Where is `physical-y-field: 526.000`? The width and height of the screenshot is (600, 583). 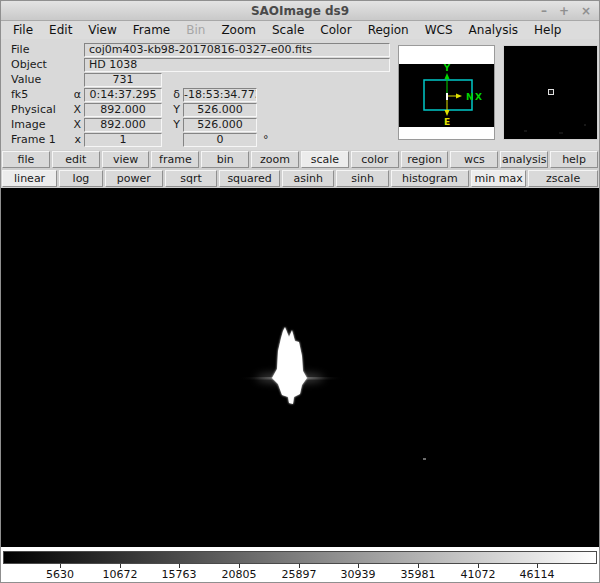
physical-y-field: 526.000 is located at coordinates (220, 110).